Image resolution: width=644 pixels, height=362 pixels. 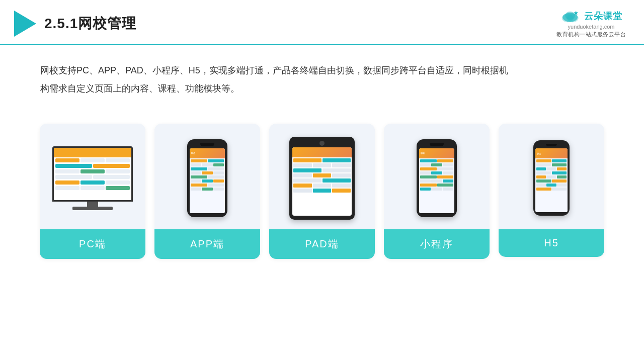 What do you see at coordinates (93, 178) in the screenshot?
I see `pc-screen-content` at bounding box center [93, 178].